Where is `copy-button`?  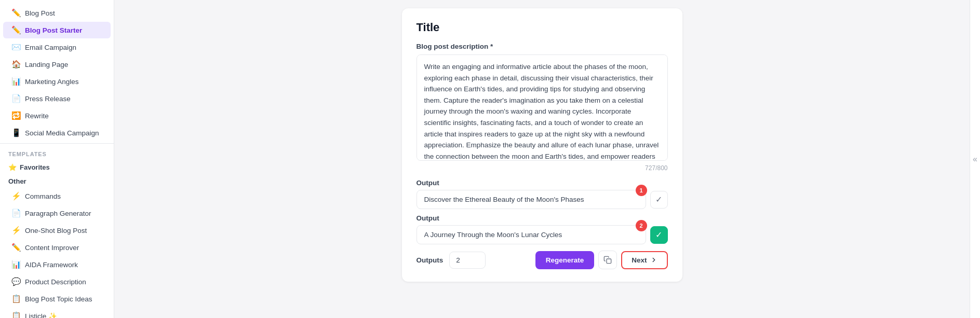 copy-button is located at coordinates (608, 260).